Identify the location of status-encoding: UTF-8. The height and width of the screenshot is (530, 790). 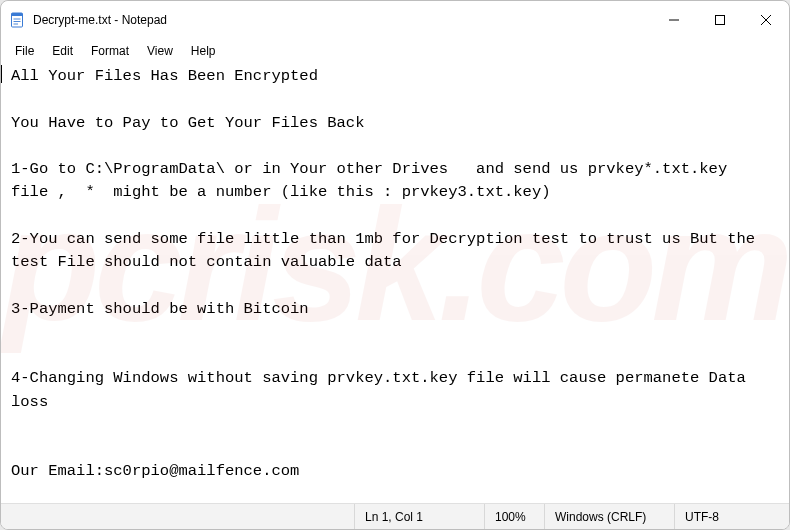
(732, 516).